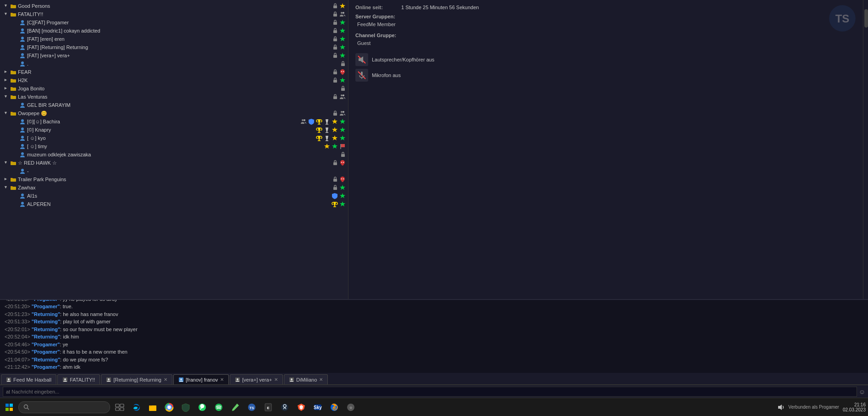 The image size is (868, 416). Describe the element at coordinates (174, 22) in the screenshot. I see `tree-item-fat-progamer: [C][FAT] Progamer` at that location.